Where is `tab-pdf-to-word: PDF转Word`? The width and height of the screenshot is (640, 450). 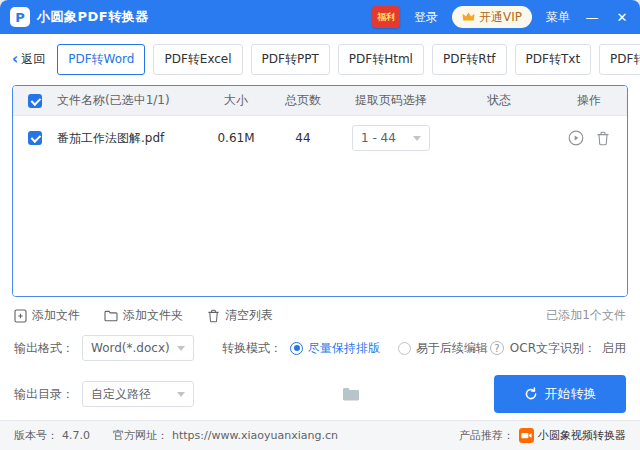
tab-pdf-to-word: PDF转Word is located at coordinates (101, 60).